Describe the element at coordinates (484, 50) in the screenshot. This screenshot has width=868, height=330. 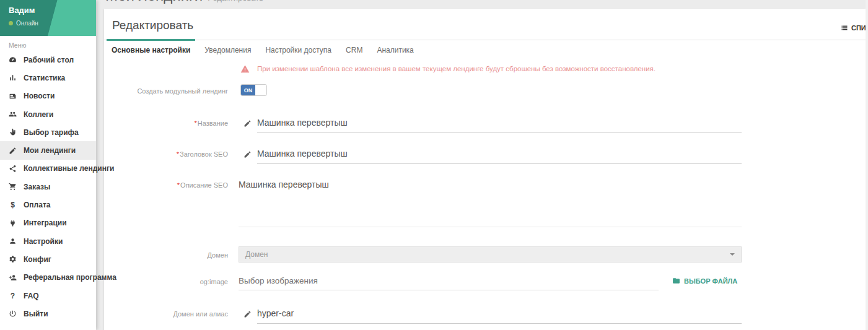
I see `tab-bar: Основные настройкиУведомленияНастройки д…` at that location.